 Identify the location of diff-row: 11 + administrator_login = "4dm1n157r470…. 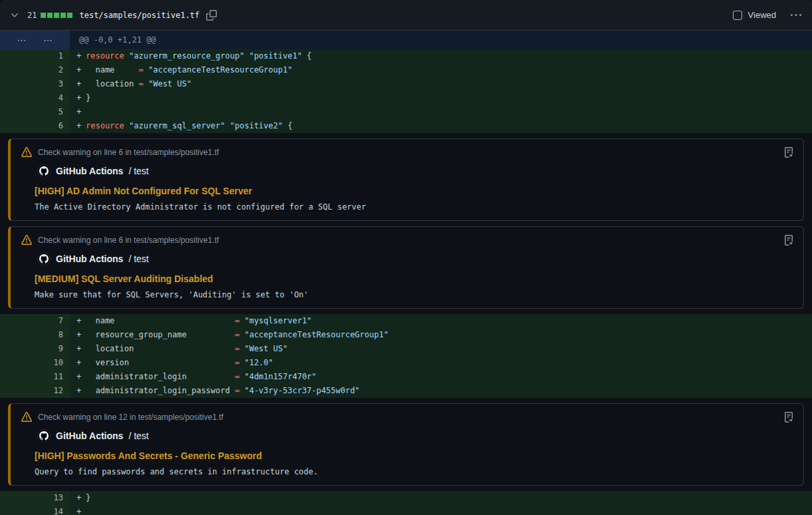
(406, 377).